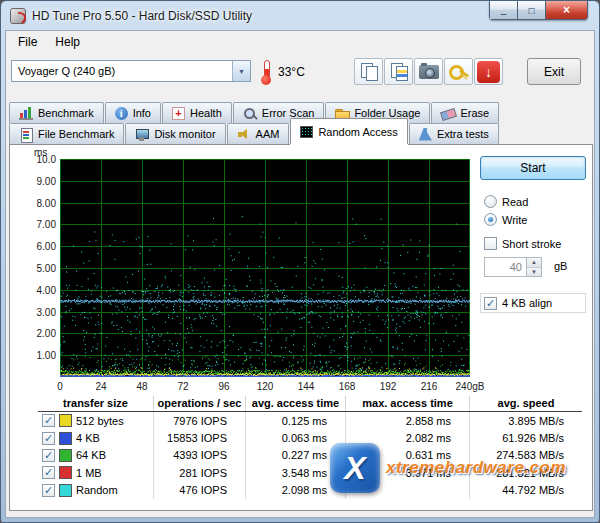  Describe the element at coordinates (465, 112) in the screenshot. I see `tab-erase: Erase` at that location.